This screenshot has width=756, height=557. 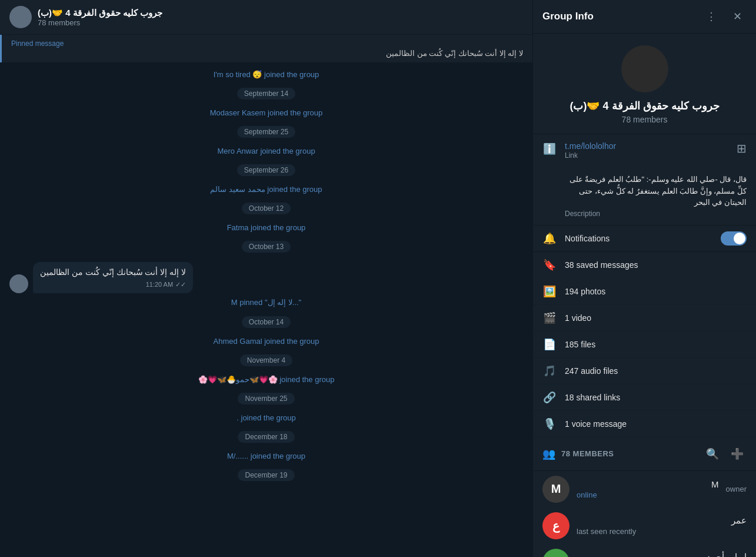 I want to click on join-user: Modaser Kasem, so click(x=238, y=113).